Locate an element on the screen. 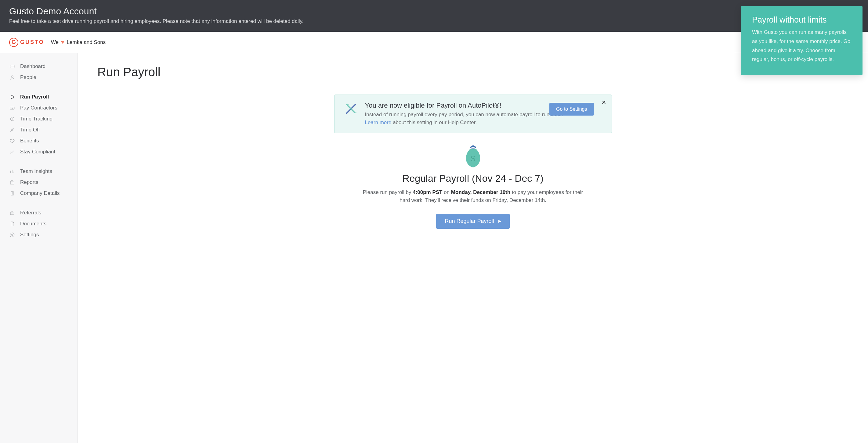 This screenshot has width=868, height=444. we-text: We is located at coordinates (55, 42).